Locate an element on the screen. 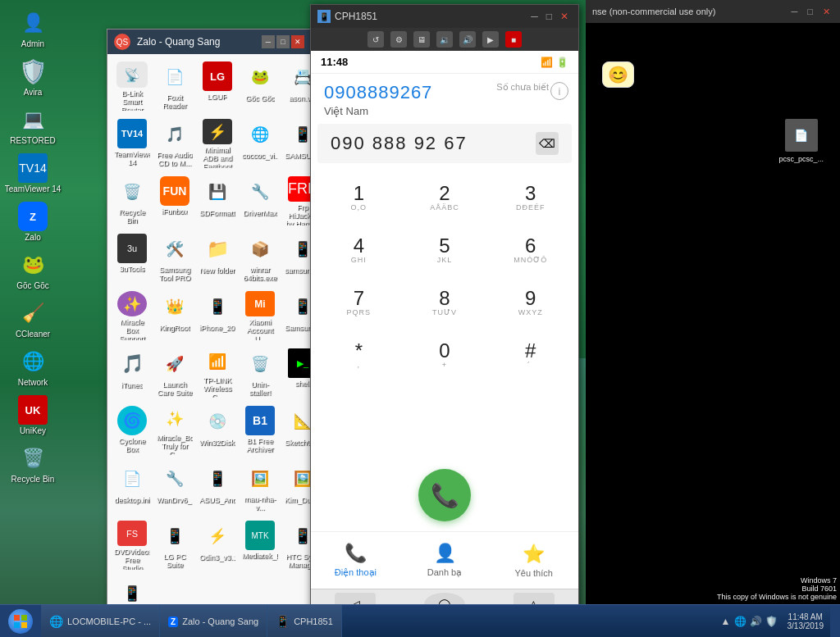 This screenshot has width=840, height=637. tray-antivirus-icon: 🛡️ is located at coordinates (771, 621).